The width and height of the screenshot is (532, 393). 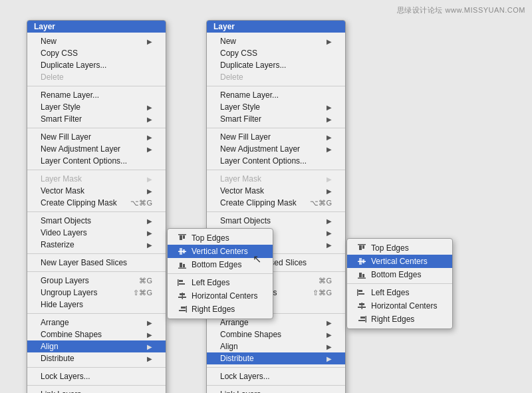 I want to click on right-menu-title: Layer, so click(x=276, y=27).